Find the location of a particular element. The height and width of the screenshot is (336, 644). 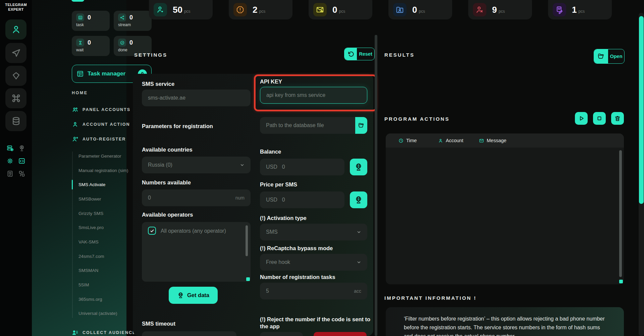

table-scrollbar is located at coordinates (621, 214).